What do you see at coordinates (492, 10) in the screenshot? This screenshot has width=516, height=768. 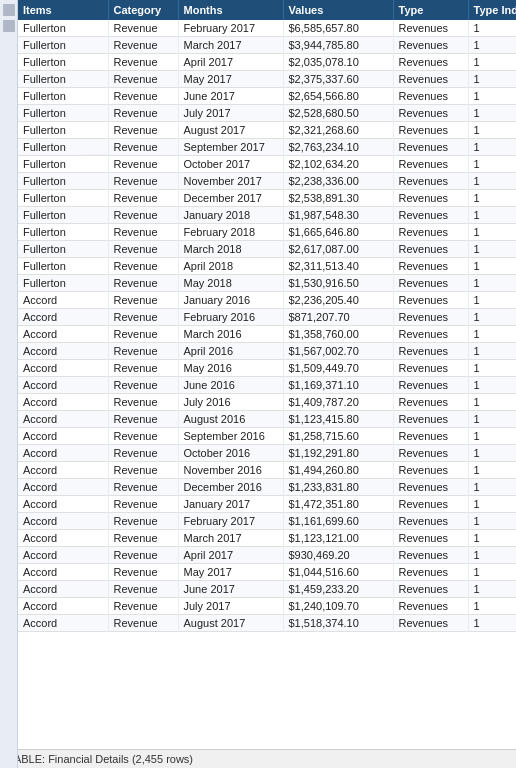 I see `col-header-type-index: Type Index` at bounding box center [492, 10].